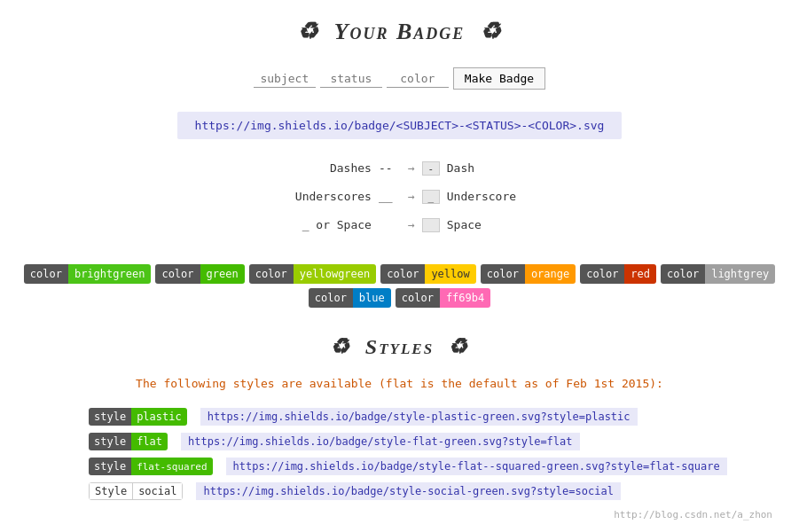 This screenshot has height=532, width=799. I want to click on subject-input, so click(285, 79).